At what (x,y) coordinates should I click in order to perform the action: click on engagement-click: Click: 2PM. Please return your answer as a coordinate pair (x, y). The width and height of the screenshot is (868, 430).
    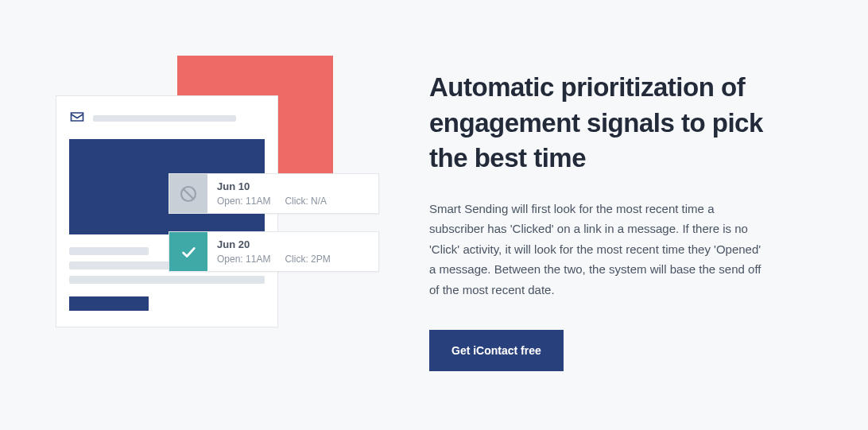
    Looking at the image, I should click on (307, 259).